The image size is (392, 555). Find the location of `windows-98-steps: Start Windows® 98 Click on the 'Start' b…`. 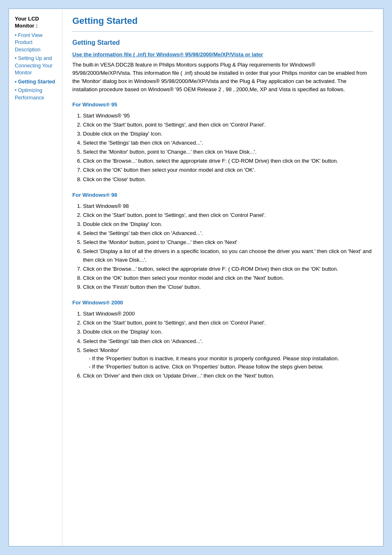

windows-98-steps: Start Windows® 98 Click on the 'Start' b… is located at coordinates (223, 246).